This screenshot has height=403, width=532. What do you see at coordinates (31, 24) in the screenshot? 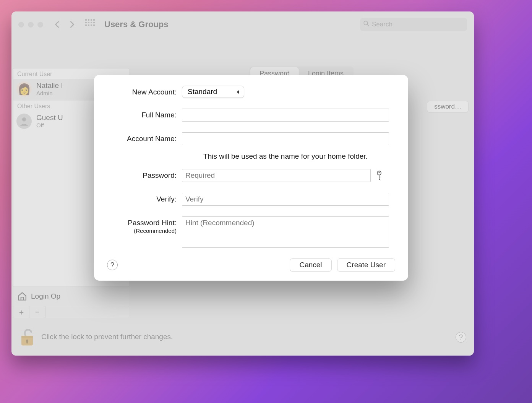
I see `traffic-lights` at bounding box center [31, 24].